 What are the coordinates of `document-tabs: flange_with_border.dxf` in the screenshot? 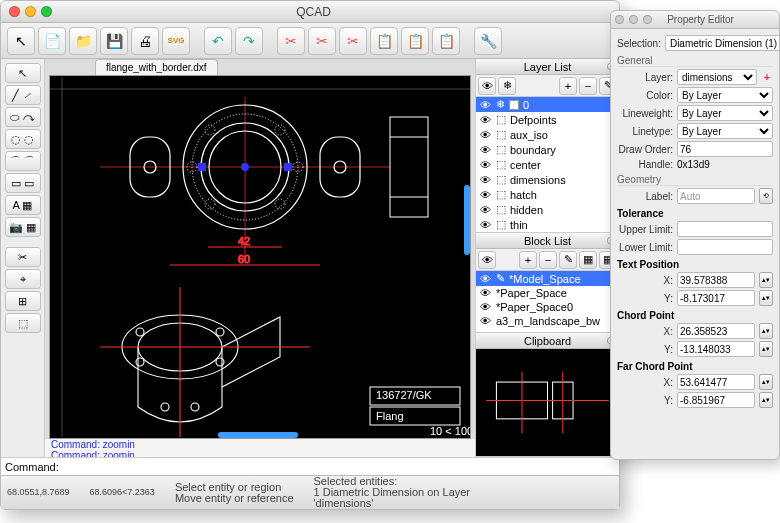 It's located at (260, 67).